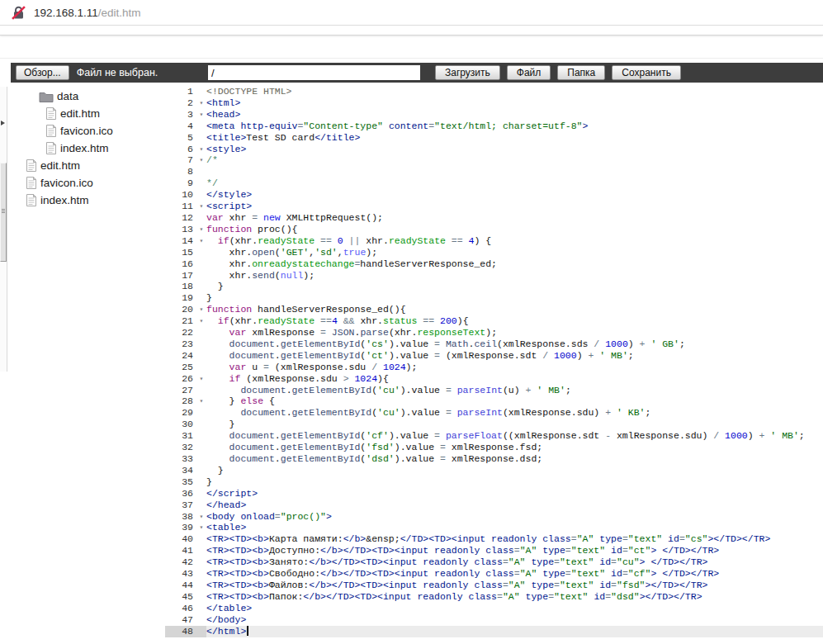 The image size is (823, 644). What do you see at coordinates (494, 321) in the screenshot?
I see `editor-line-21: 21▾ if(xhr.readyState ==4 && xhr.status …` at bounding box center [494, 321].